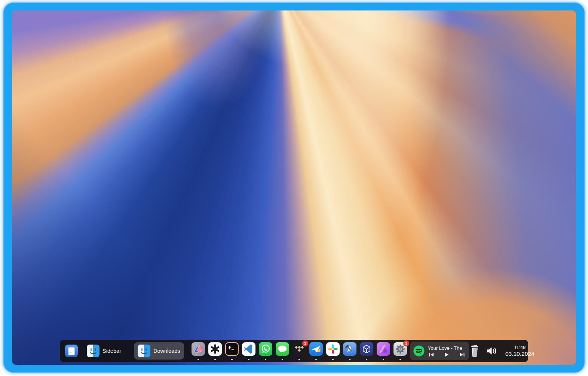 The width and height of the screenshot is (588, 376). Describe the element at coordinates (112, 351) in the screenshot. I see `task-label: Sidebar` at that location.